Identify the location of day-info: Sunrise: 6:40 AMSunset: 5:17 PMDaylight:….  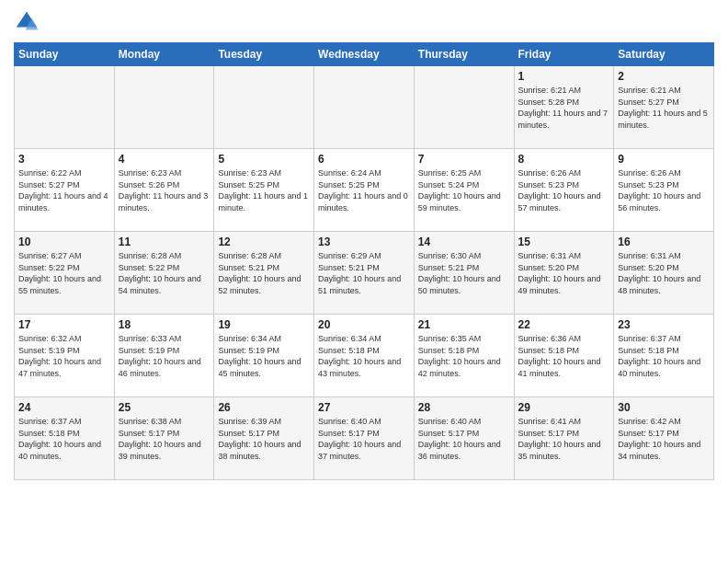
(464, 439).